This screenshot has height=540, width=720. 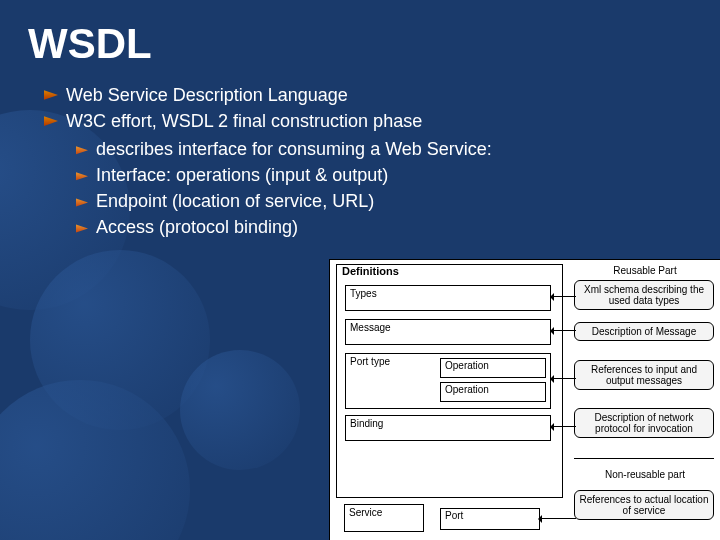 What do you see at coordinates (398, 149) in the screenshot?
I see `list-item: describes interface for consuming a Web …` at bounding box center [398, 149].